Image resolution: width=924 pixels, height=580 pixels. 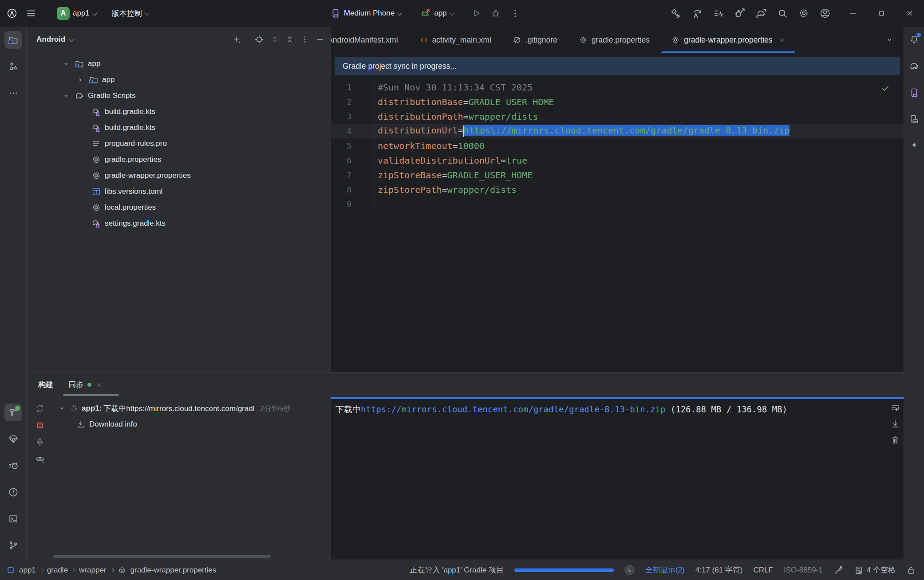 I want to click on tree-item-build-gradle-module: build.gradle.kts, so click(x=178, y=128).